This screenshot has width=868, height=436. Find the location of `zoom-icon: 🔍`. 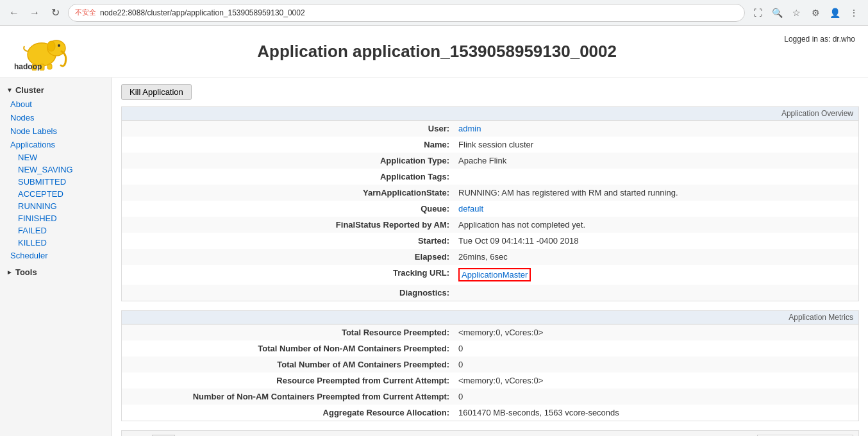

zoom-icon: 🔍 is located at coordinates (777, 13).